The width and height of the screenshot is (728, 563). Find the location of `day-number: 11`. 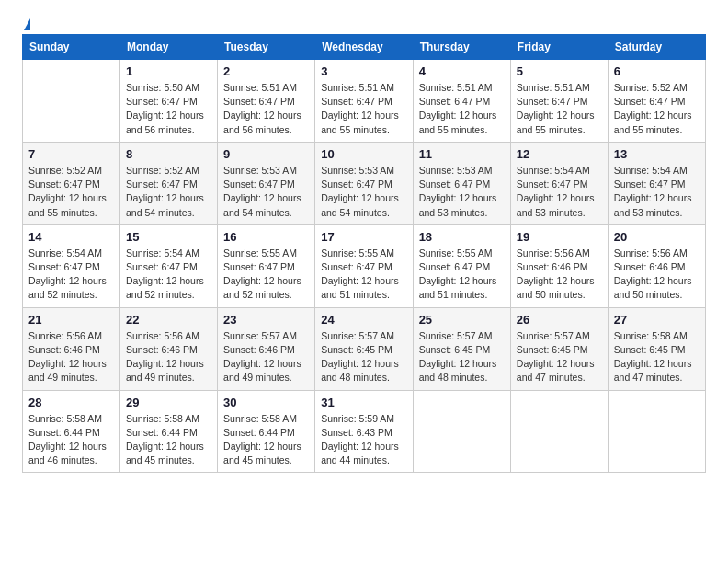

day-number: 11 is located at coordinates (461, 155).